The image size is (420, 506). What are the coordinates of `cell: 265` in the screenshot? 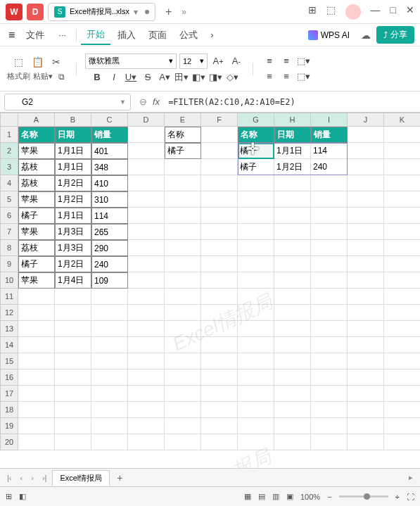 It's located at (110, 232).